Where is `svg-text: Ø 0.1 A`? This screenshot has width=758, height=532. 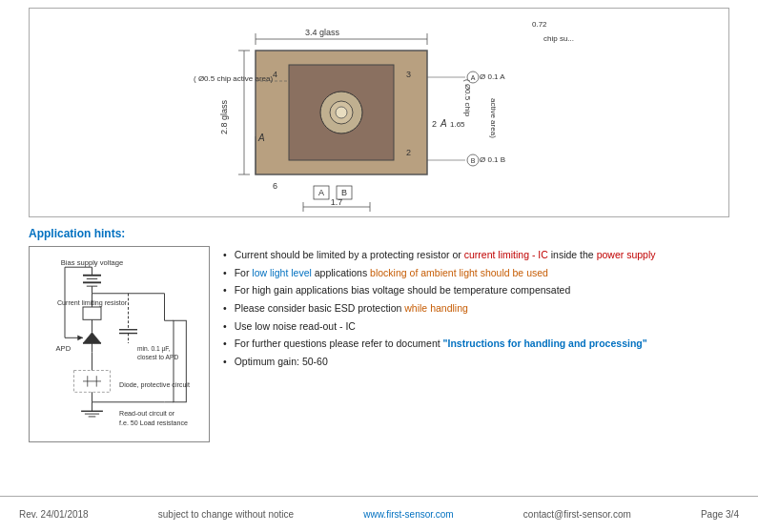
svg-text: Ø 0.1 A is located at coordinates (492, 76).